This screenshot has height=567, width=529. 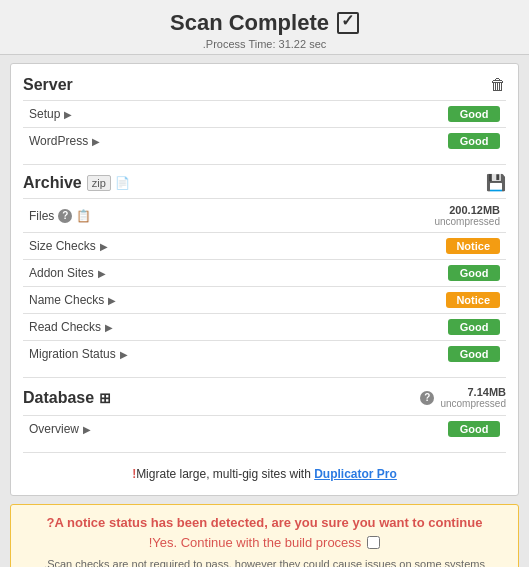 I want to click on duplicator-pro-link: Duplicator Pro, so click(x=356, y=474).